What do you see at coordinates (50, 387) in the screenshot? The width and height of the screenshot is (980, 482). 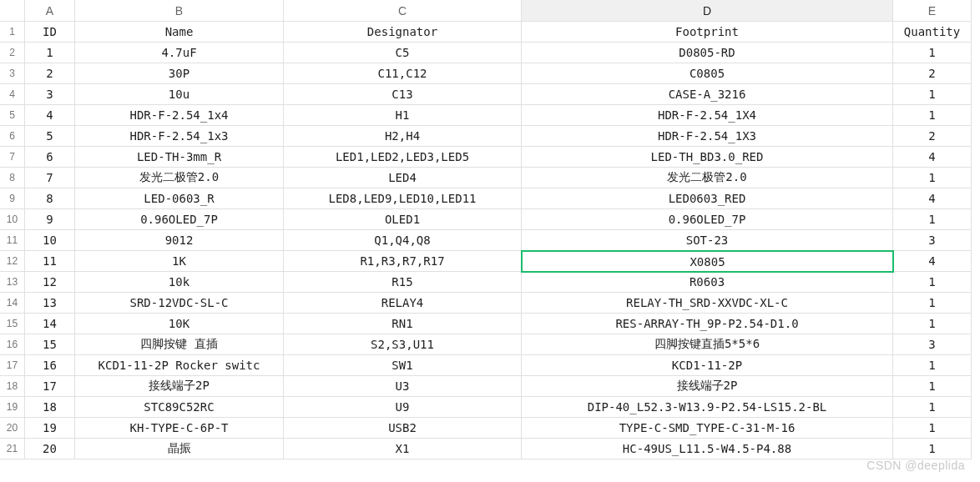 I see `cell-A18: 17` at bounding box center [50, 387].